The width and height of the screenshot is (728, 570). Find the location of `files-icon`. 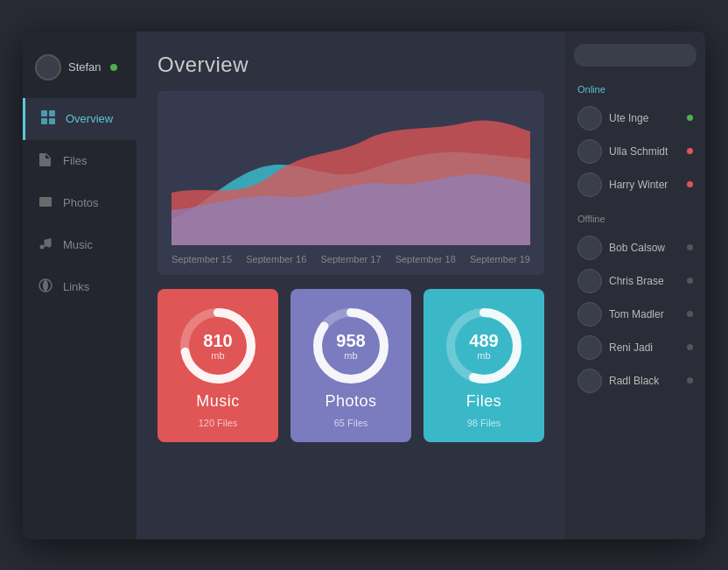

files-icon is located at coordinates (46, 161).